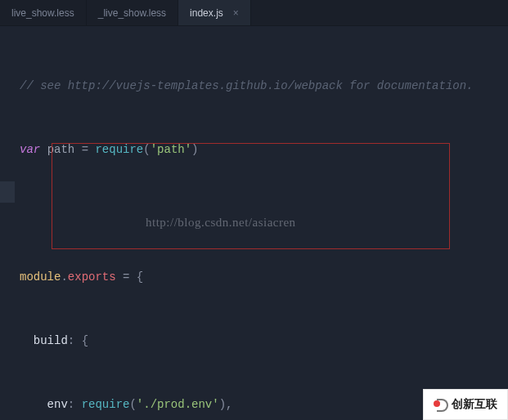  What do you see at coordinates (40, 277) in the screenshot?
I see `code-ident: module` at bounding box center [40, 277].